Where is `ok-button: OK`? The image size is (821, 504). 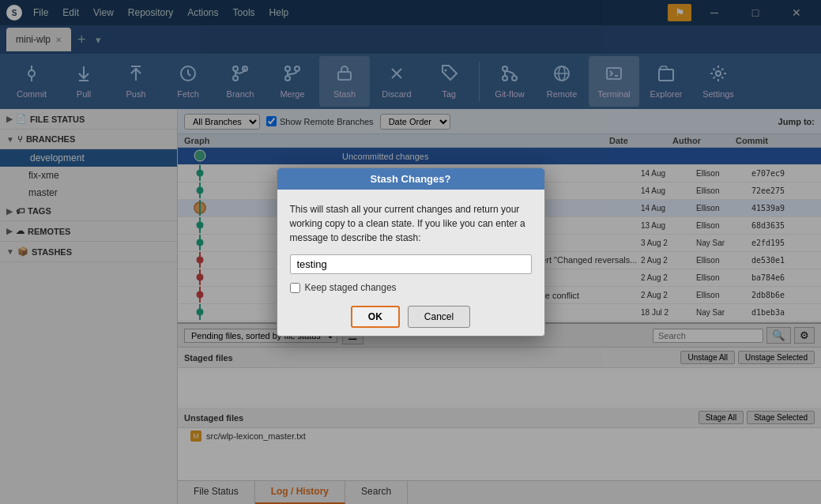
ok-button: OK is located at coordinates (375, 317).